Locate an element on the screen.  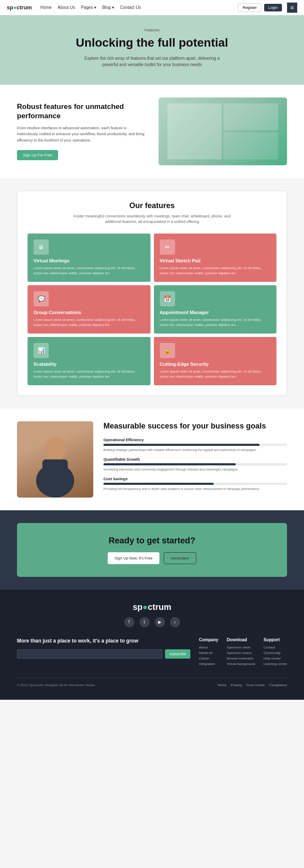
footer-link-2-3: Learning center is located at coordinates (275, 664).